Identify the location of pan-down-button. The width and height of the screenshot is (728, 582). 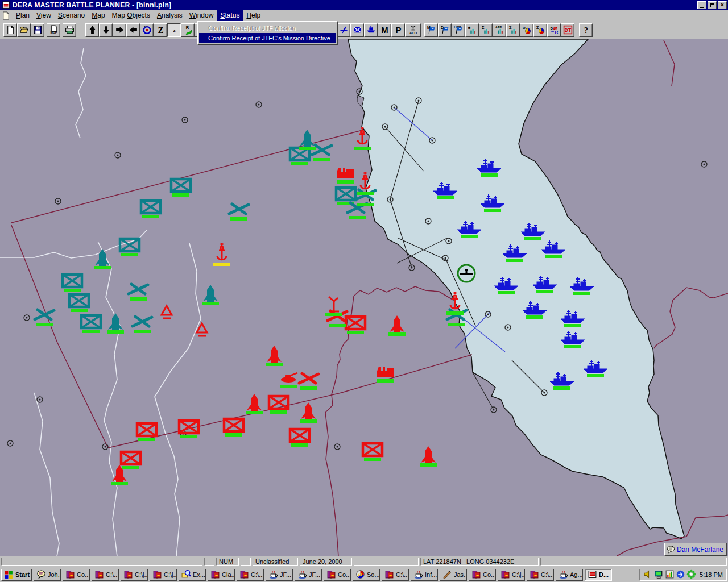
(106, 30).